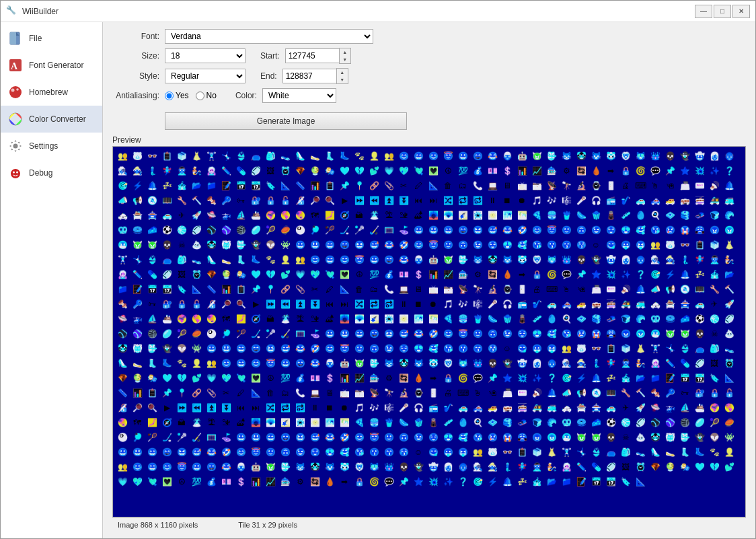  What do you see at coordinates (309, 76) in the screenshot?
I see `end-input: 128837` at bounding box center [309, 76].